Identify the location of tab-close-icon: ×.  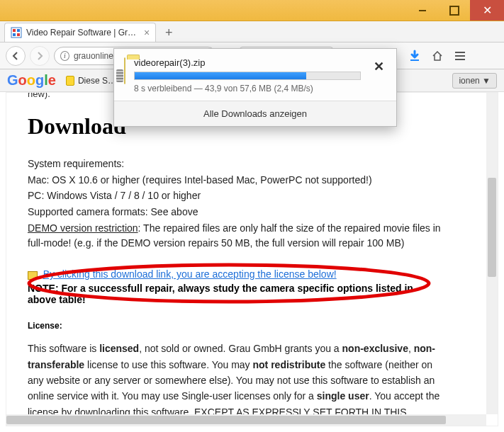
(147, 33).